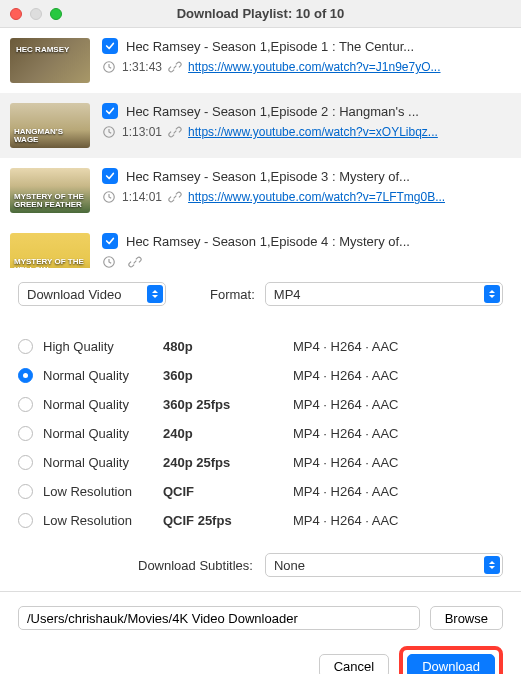 This screenshot has width=521, height=674. Describe the element at coordinates (260, 14) in the screenshot. I see `window-title: Download Playlist: 10 of 10` at that location.